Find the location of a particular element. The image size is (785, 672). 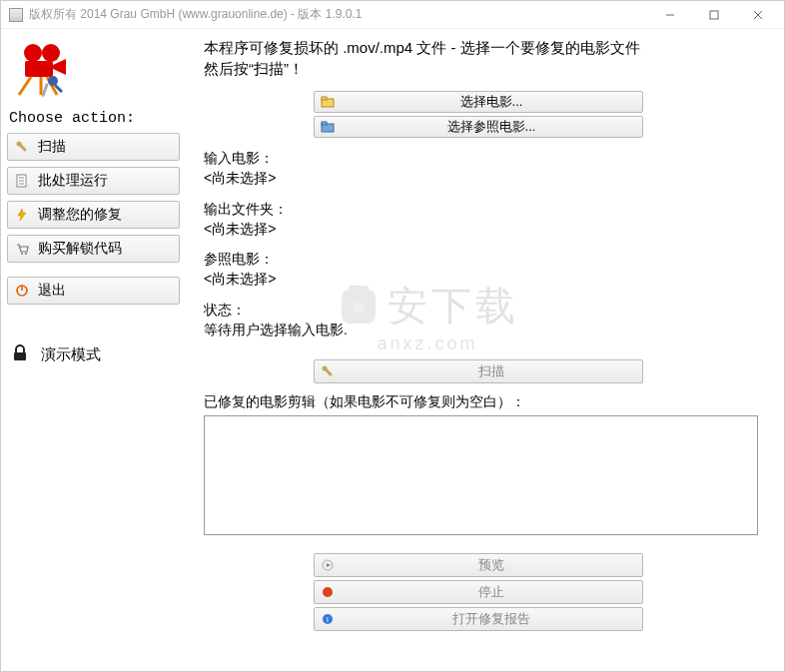

choose-ref-label: 选择参照电影... is located at coordinates (491, 127).